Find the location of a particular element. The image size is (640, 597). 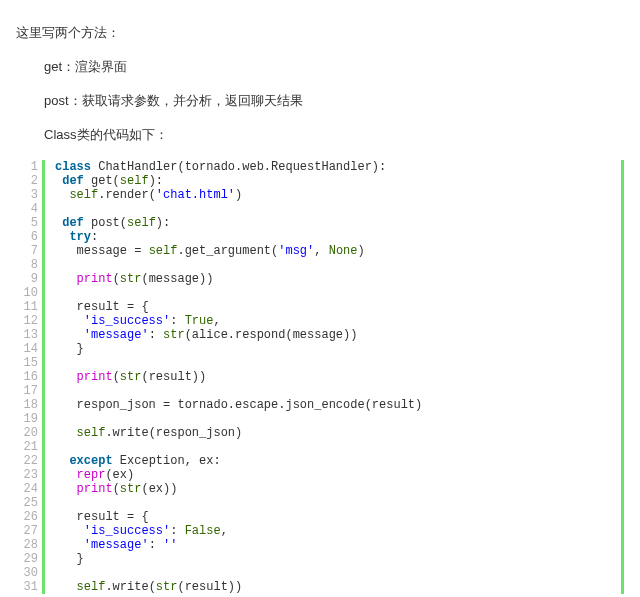

line-number-gutter: 1234567891011121314151617181920212223242… is located at coordinates (29, 377).